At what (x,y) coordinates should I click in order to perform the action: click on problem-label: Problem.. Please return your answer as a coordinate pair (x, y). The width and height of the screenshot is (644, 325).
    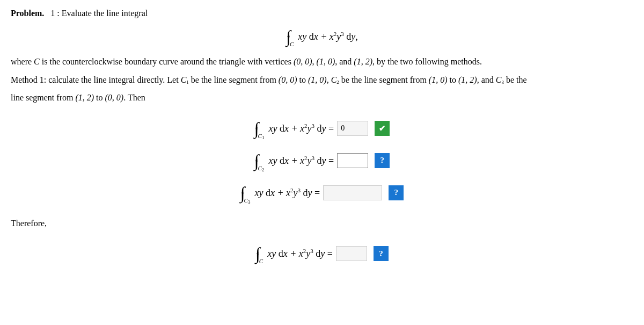
    Looking at the image, I should click on (27, 13).